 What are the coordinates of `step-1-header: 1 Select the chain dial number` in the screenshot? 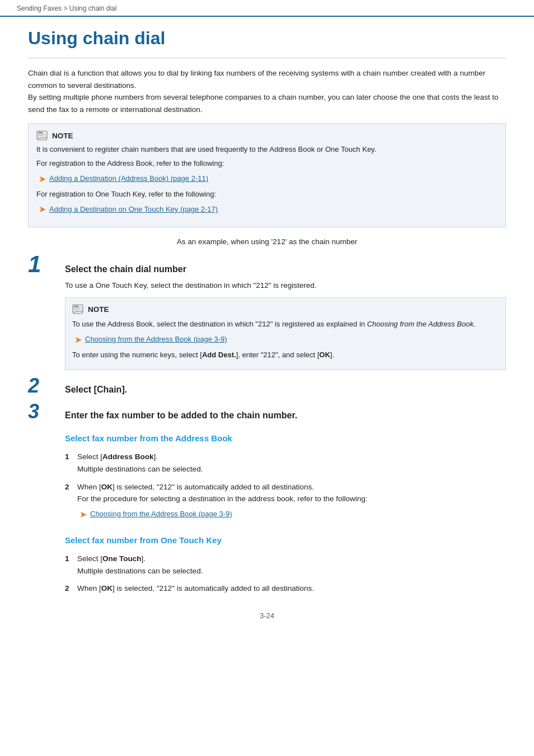 It's located at (267, 264).